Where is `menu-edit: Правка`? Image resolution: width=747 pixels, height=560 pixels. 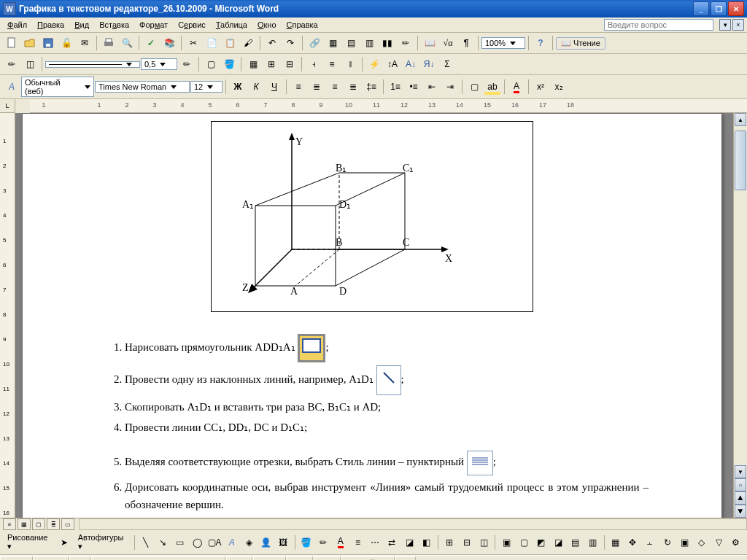
menu-edit: Правка is located at coordinates (51, 25).